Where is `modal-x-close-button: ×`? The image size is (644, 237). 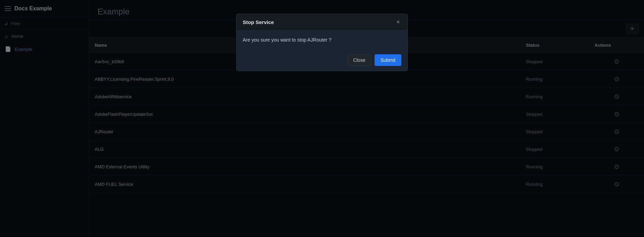
modal-x-close-button: × is located at coordinates (398, 22).